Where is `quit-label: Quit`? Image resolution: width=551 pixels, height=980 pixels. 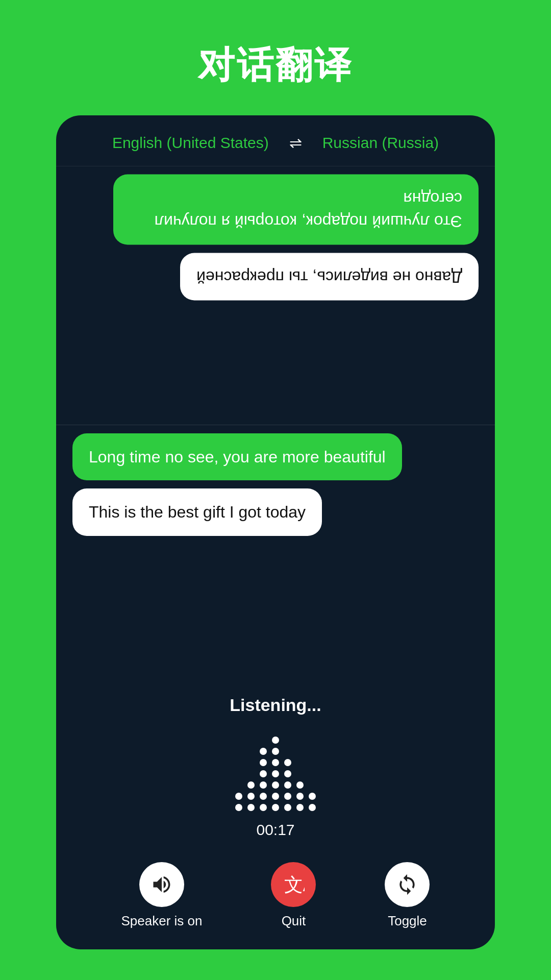
quit-label: Quit is located at coordinates (294, 921).